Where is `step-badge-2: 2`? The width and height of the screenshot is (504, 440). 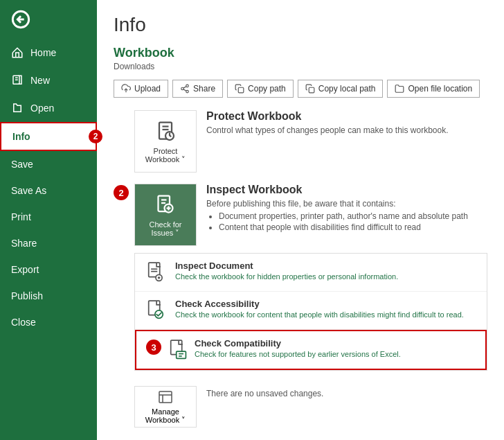 step-badge-2: 2 is located at coordinates (121, 193).